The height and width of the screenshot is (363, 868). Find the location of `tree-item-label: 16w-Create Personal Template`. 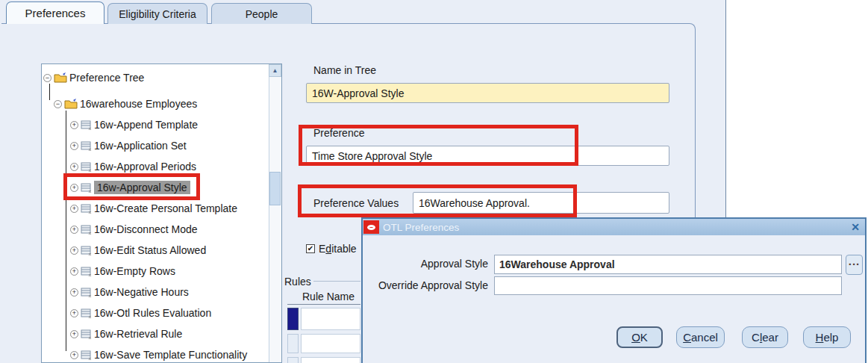

tree-item-label: 16w-Create Personal Template is located at coordinates (166, 208).